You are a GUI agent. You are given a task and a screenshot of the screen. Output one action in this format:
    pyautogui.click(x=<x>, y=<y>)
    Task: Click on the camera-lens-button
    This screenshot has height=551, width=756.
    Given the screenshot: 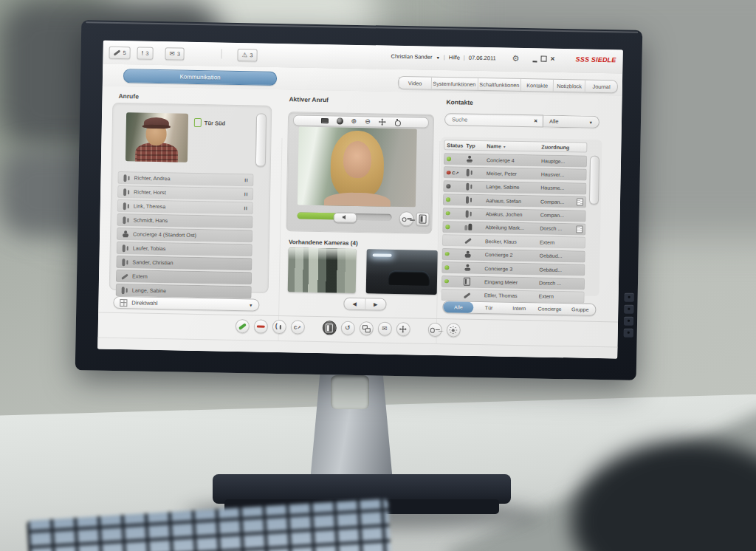 What is the action you would take?
    pyautogui.click(x=340, y=121)
    